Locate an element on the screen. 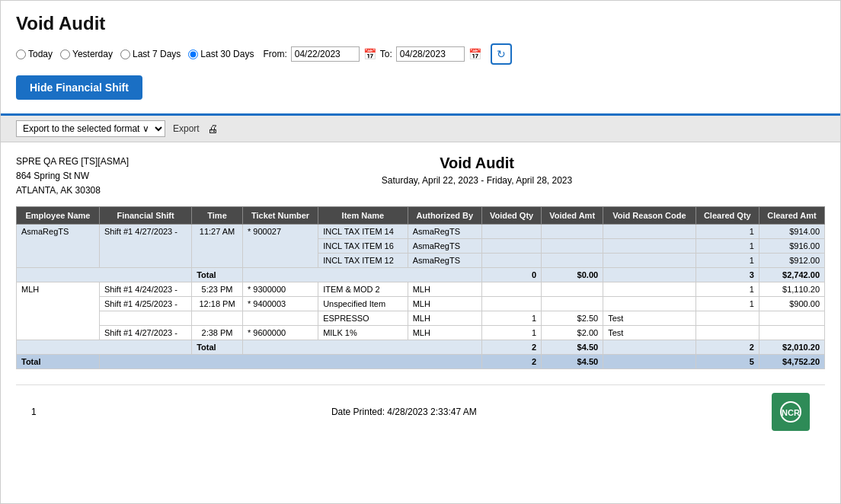 Image resolution: width=841 pixels, height=504 pixels. col-voided-amt: Voided Amt is located at coordinates (573, 215).